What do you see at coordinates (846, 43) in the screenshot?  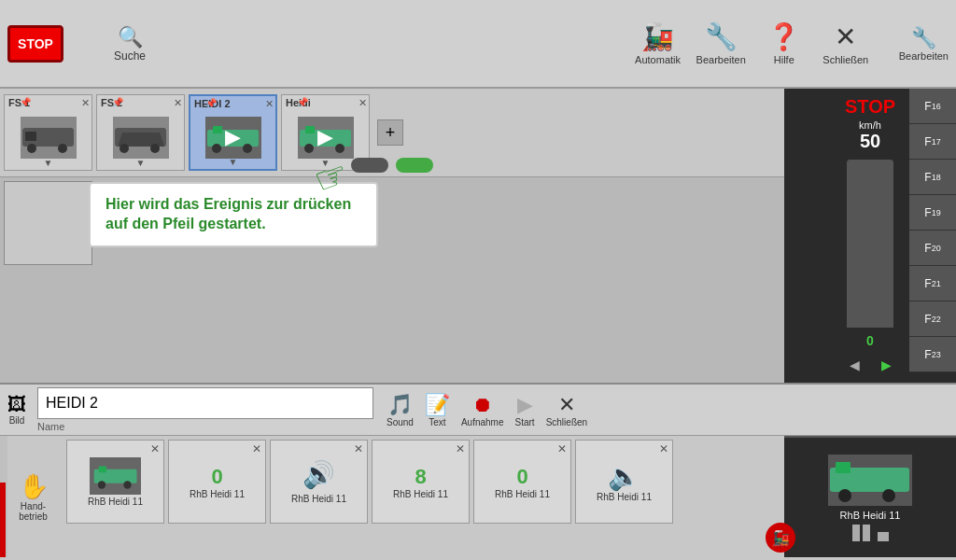 I see `schliessen-toolbar-button: ✕ Schließen` at bounding box center [846, 43].